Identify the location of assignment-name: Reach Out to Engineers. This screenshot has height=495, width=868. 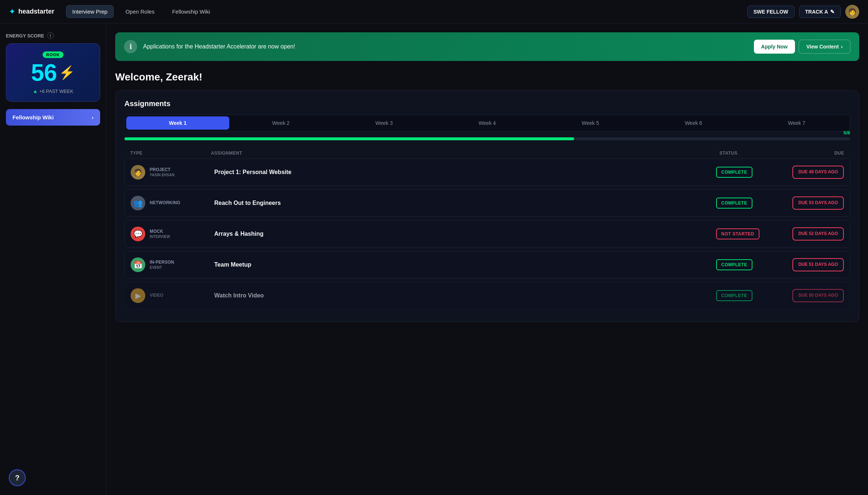
(464, 203).